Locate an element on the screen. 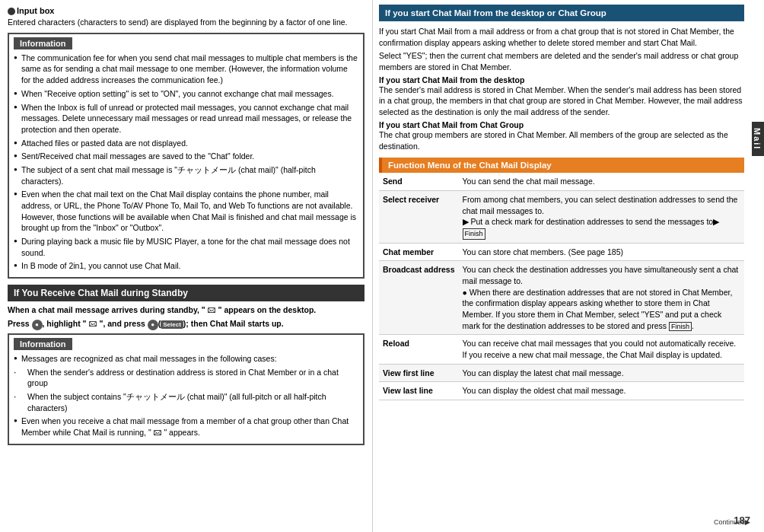 This screenshot has width=764, height=532. table-cell-label: View first line is located at coordinates (419, 373).